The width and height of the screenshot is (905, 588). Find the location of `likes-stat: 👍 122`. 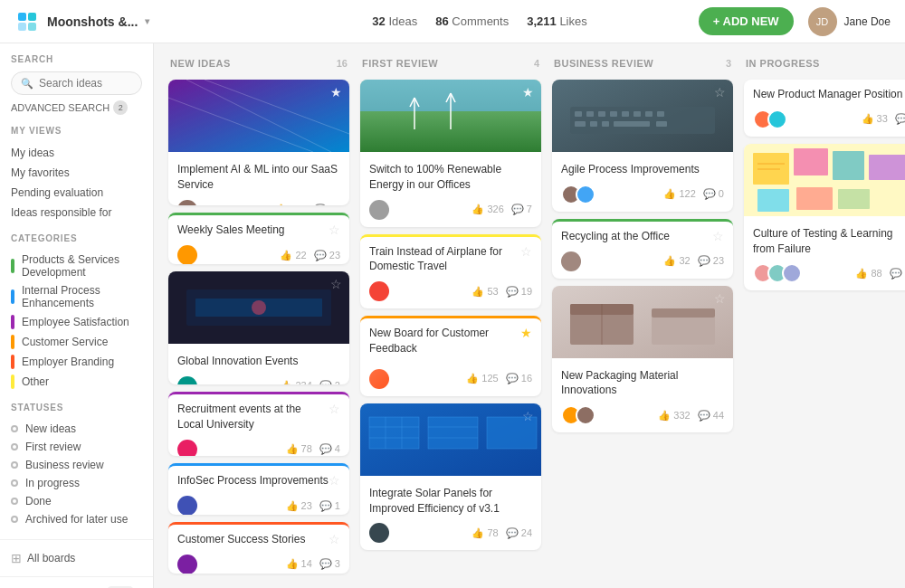

likes-stat: 👍 122 is located at coordinates (679, 194).